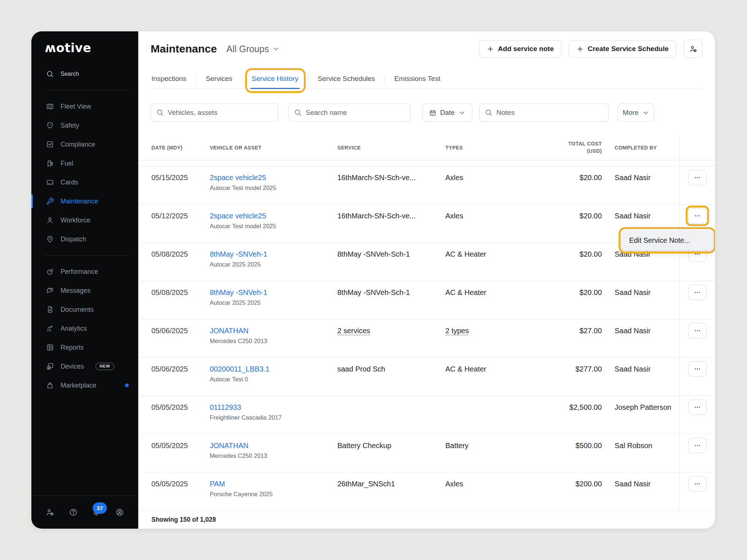 The image size is (747, 560). Describe the element at coordinates (447, 113) in the screenshot. I see `date-filter-label: Date` at that location.